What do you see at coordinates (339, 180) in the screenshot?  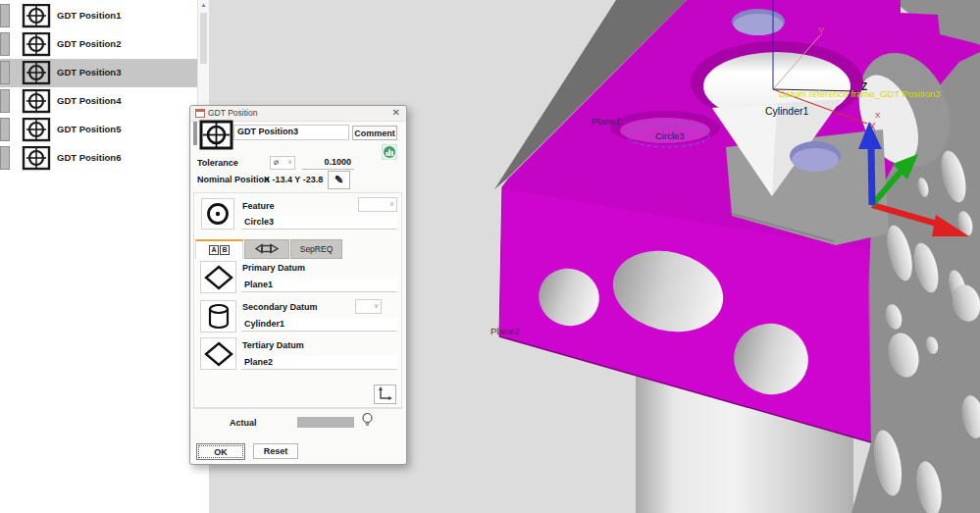 I see `edit-nominal-button: ✎` at bounding box center [339, 180].